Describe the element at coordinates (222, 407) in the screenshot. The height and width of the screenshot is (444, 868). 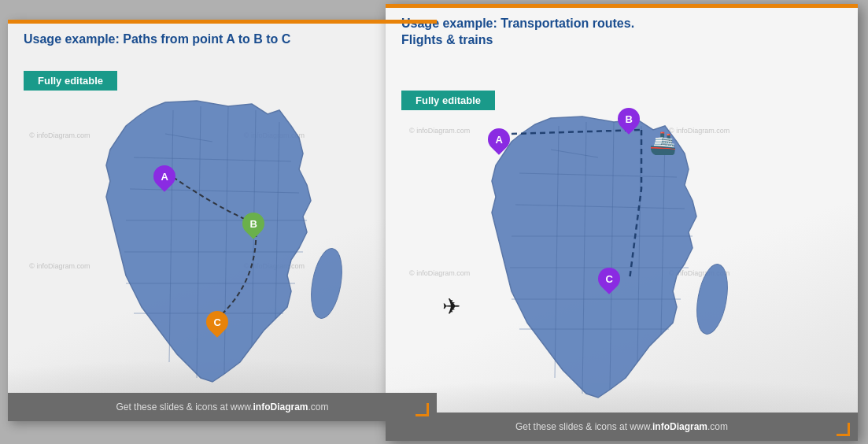
I see `left-footer-text: Get these slides & icons at www.infoDiag…` at that location.